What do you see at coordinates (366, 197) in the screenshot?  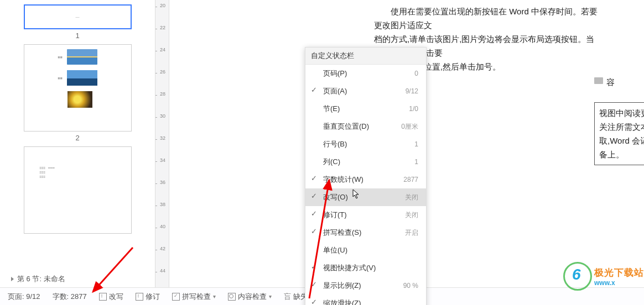 I see `menu-item: 改写(O)关闭` at bounding box center [366, 197].